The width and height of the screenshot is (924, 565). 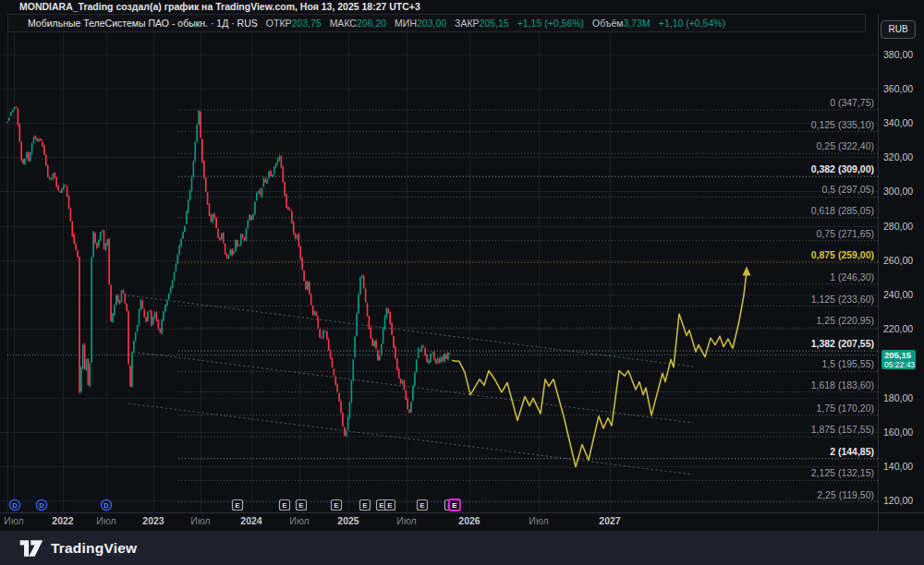 I want to click on price-tick-label: 240,00, so click(x=898, y=295).